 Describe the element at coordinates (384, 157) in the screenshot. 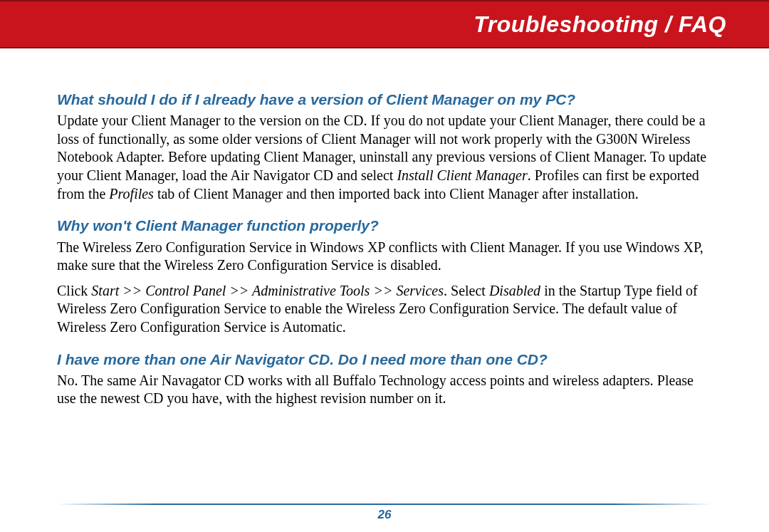

I see `faq-answer-1: Update your Client Manager to the versio…` at that location.